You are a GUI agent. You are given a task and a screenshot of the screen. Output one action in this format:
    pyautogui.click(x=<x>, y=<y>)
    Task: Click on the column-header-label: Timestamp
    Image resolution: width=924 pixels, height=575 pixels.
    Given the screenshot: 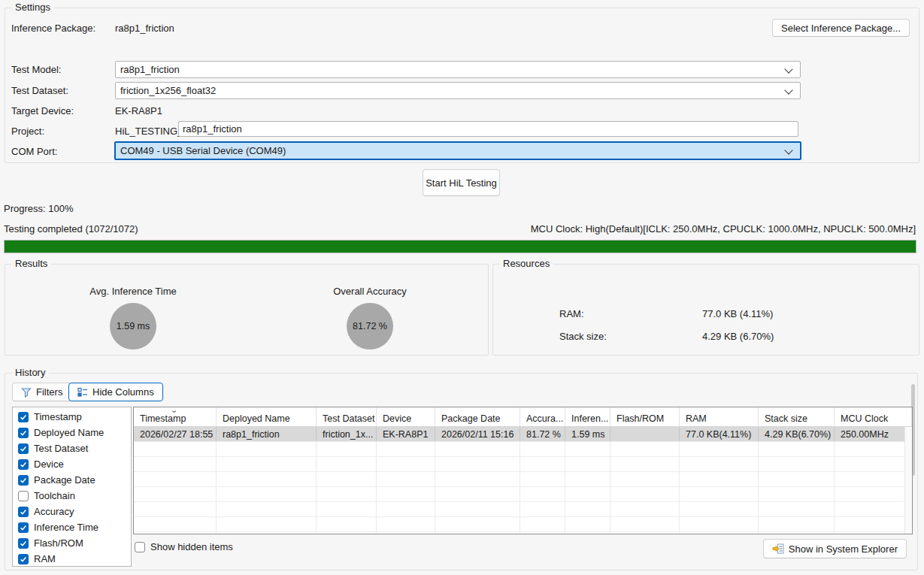 What is the action you would take?
    pyautogui.click(x=162, y=419)
    